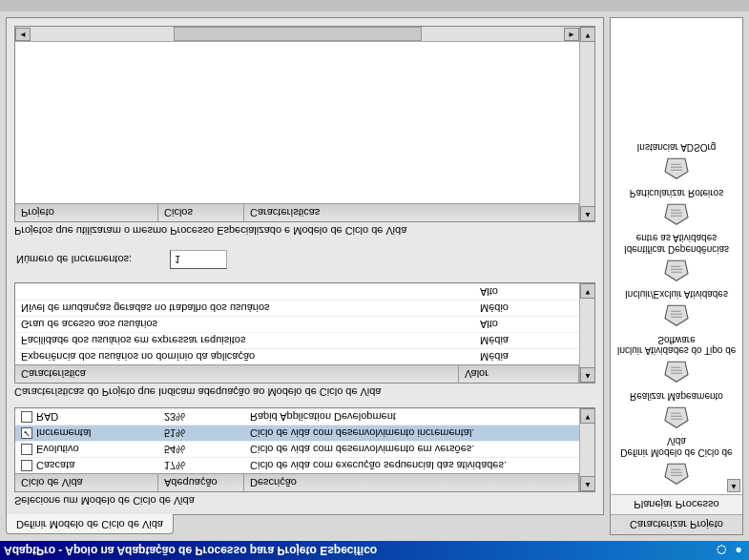 The height and width of the screenshot is (560, 749). I want to click on projects-col-ciclos: Ciclos, so click(201, 213).